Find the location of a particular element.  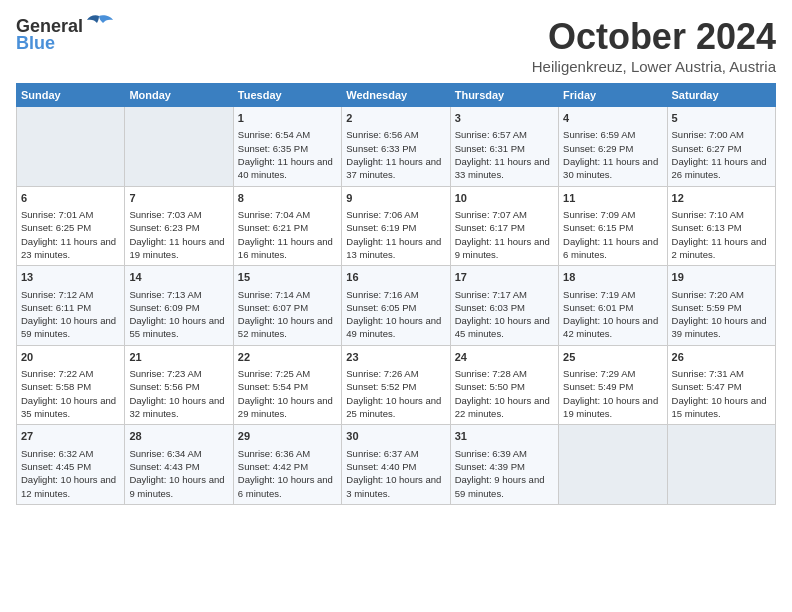

day-info: Sunrise: 7:23 AMSunset: 5:56 PMDaylight:… is located at coordinates (178, 394).